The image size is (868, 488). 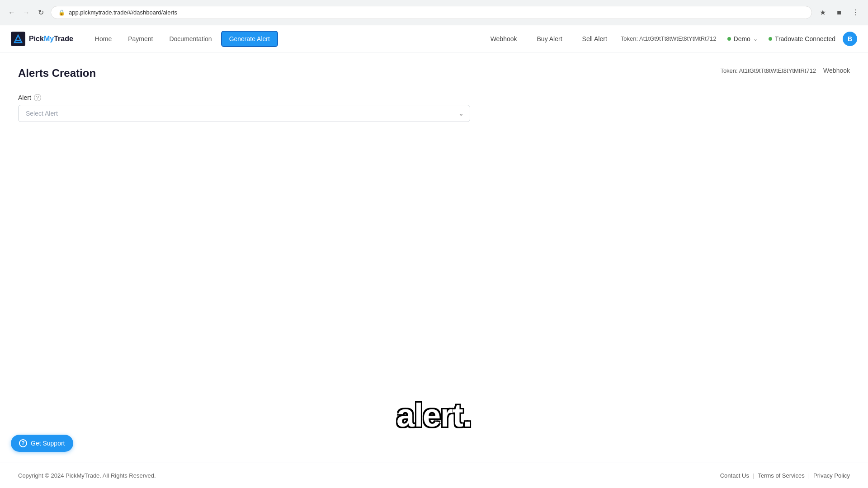 I want to click on watermark-text: alert., so click(x=434, y=415).